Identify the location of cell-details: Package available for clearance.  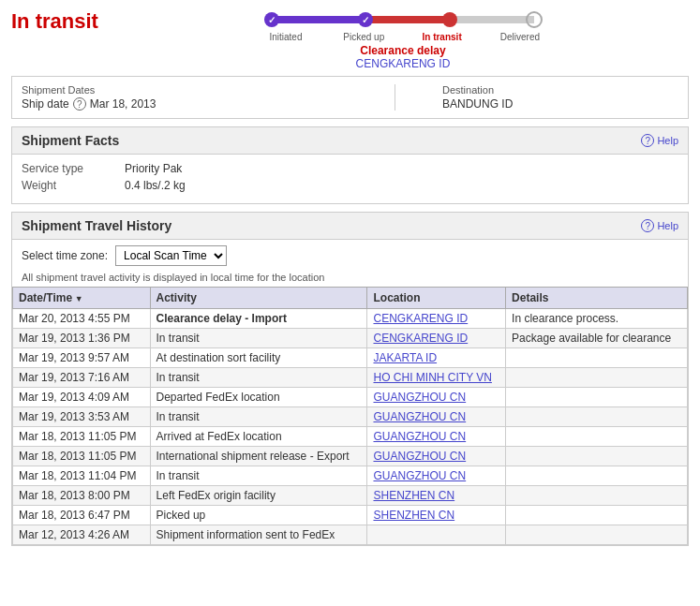
(597, 339).